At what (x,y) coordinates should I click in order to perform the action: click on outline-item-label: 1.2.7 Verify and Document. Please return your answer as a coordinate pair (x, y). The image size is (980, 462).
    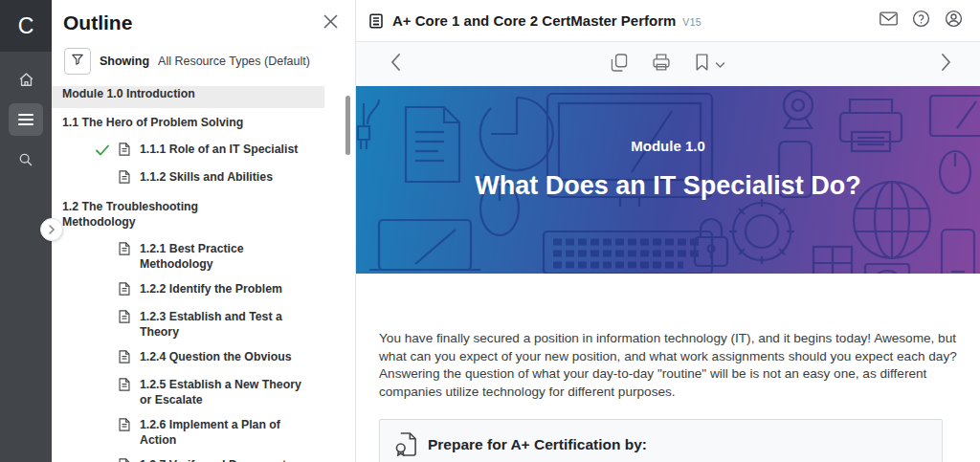
    Looking at the image, I should click on (212, 459).